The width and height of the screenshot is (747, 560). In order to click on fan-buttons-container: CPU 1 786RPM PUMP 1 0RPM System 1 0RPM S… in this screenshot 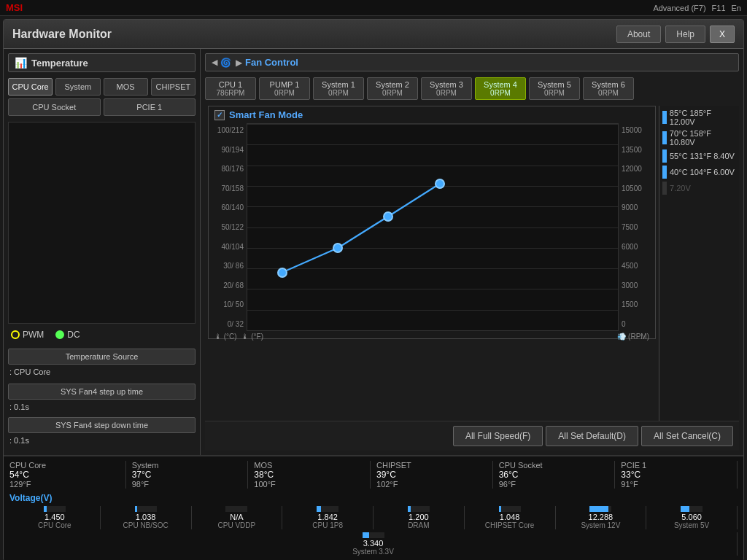, I will do `click(472, 89)`.